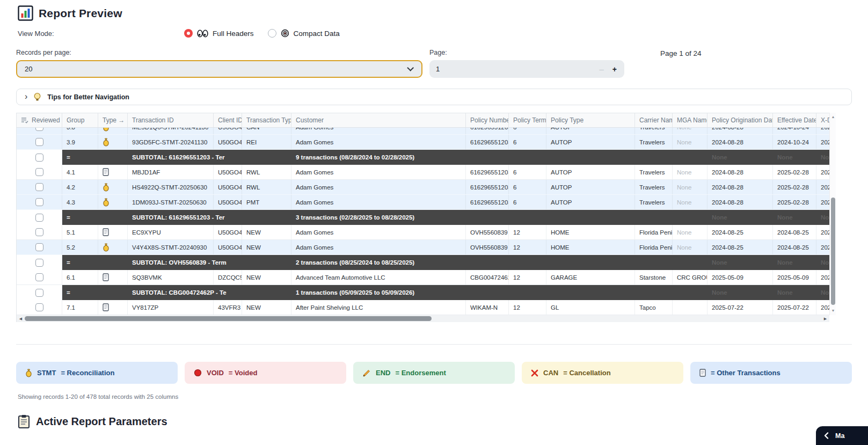  Describe the element at coordinates (379, 120) in the screenshot. I see `column-header-customer: Customer` at that location.